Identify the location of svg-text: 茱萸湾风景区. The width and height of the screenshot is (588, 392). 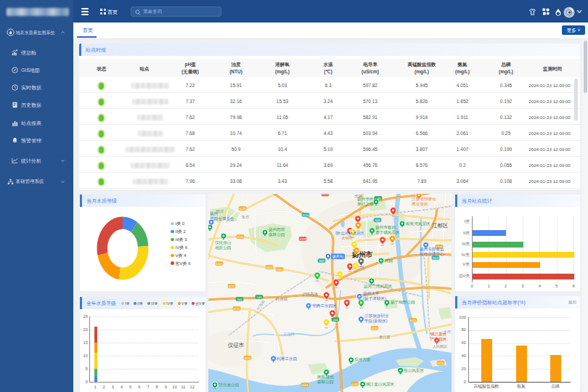
(418, 224).